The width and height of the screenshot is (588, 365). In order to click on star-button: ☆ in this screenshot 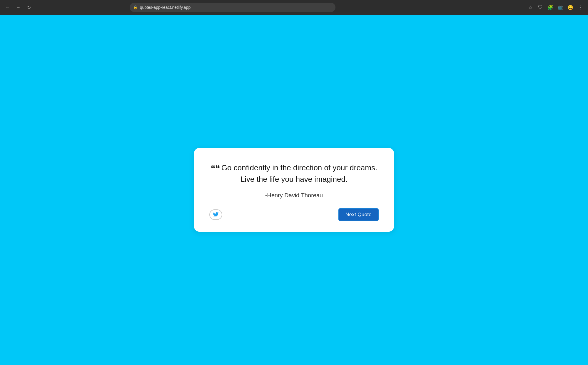, I will do `click(530, 7)`.